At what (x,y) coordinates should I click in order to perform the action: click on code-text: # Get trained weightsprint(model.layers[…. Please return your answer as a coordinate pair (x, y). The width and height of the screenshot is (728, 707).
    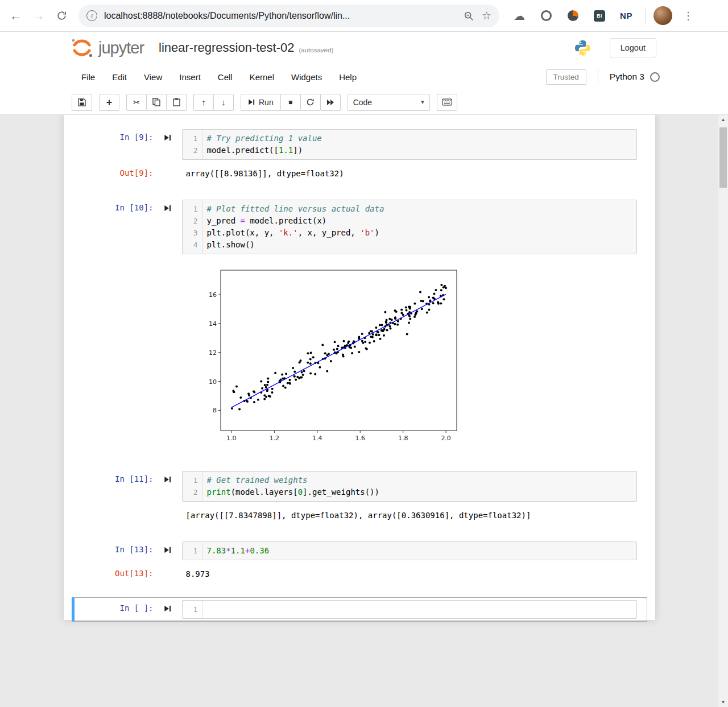
    Looking at the image, I should click on (420, 486).